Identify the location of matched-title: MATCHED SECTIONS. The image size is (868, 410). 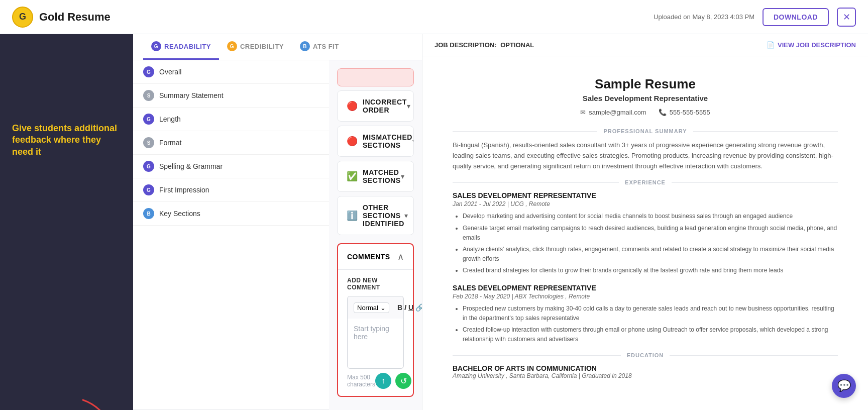
(382, 176).